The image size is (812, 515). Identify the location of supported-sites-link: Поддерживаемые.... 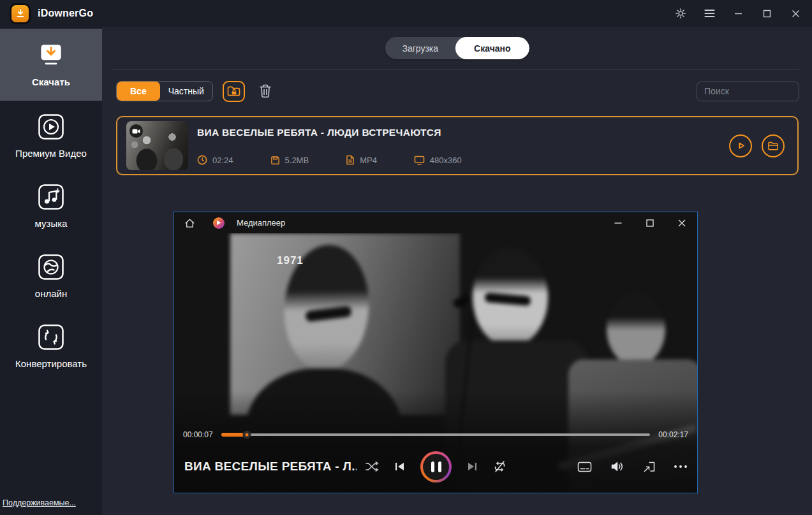
(40, 503).